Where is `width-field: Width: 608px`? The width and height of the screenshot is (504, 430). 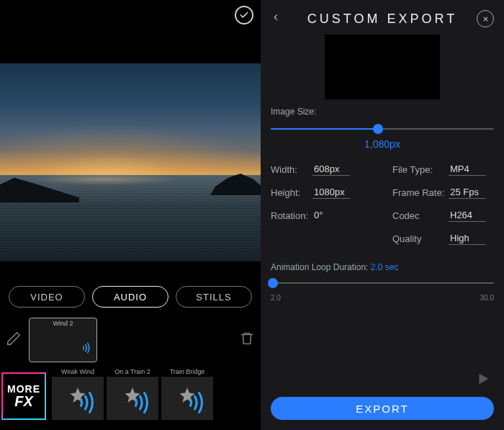 width-field: Width: 608px is located at coordinates (321, 169).